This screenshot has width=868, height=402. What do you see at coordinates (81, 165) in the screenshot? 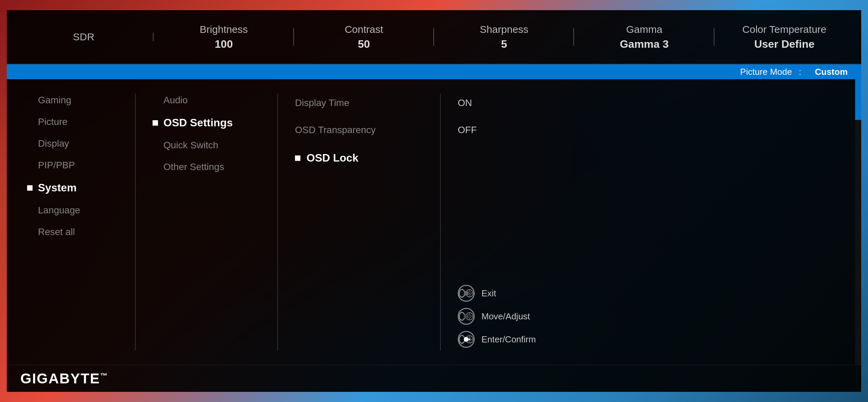
I see `menu-item-pip-pbp: PIP/PBP` at bounding box center [81, 165].